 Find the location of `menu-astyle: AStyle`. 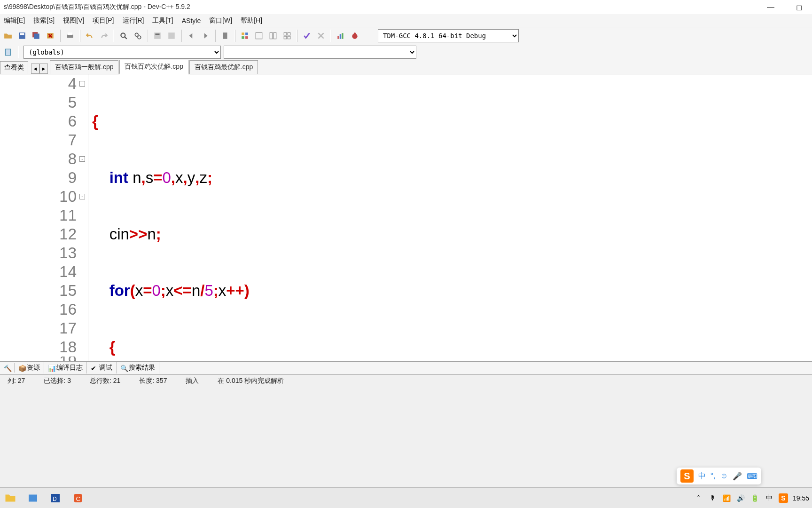

menu-astyle: AStyle is located at coordinates (191, 21).